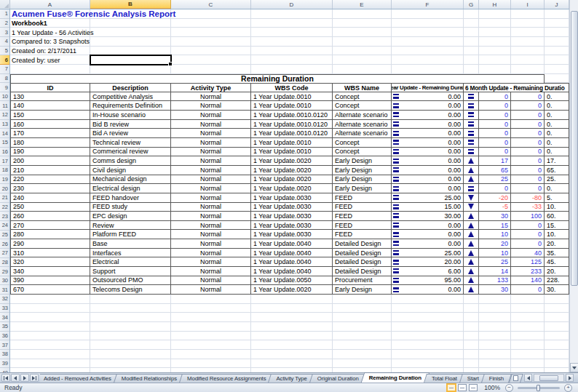  What do you see at coordinates (549, 378) in the screenshot?
I see `horizontal-scrollbar-track` at bounding box center [549, 378].